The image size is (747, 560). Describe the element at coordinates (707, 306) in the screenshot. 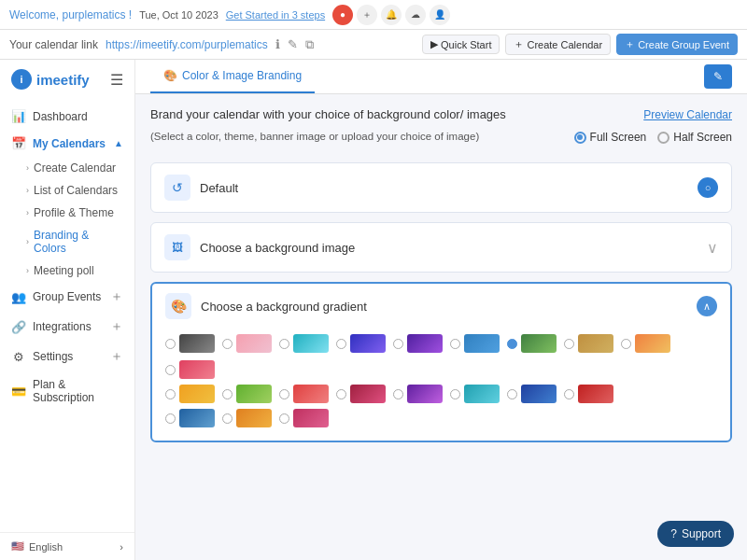

I see `collapse-button: ∧` at that location.